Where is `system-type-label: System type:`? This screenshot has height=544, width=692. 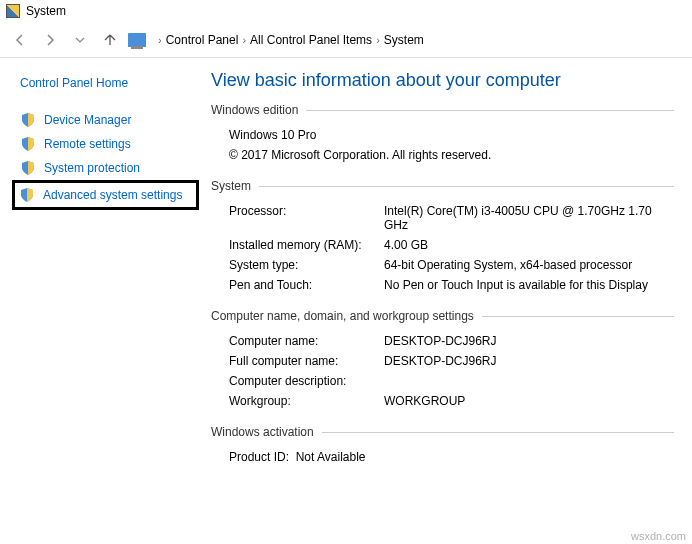
system-type-label: System type: is located at coordinates (306, 265).